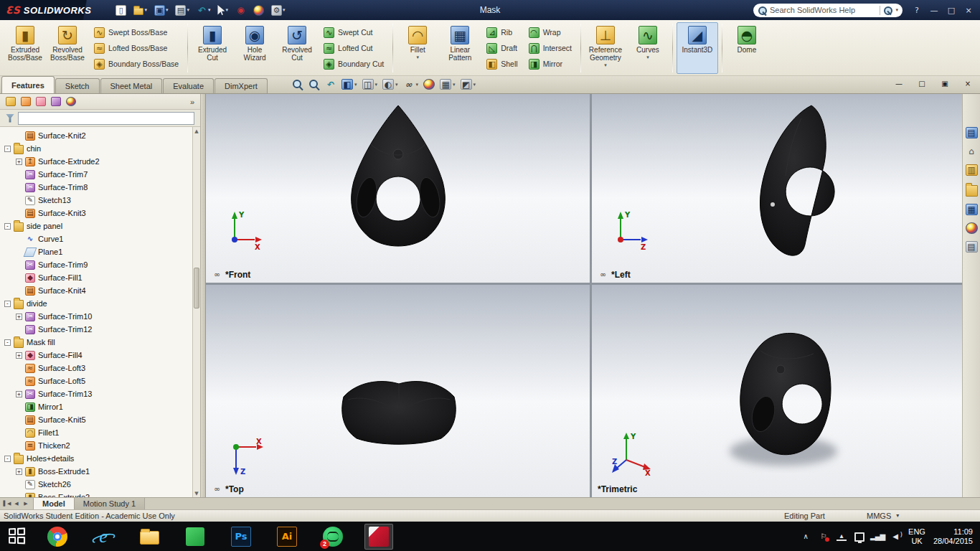 This screenshot has width=980, height=551. What do you see at coordinates (397, 188) in the screenshot?
I see `viewport-front: Y X *Front` at bounding box center [397, 188].